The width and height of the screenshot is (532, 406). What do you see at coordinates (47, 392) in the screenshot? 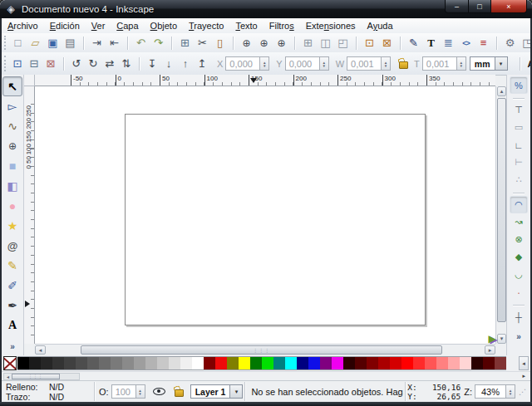
I see `fill-stroke-indicator: Relleno:N/D Trazo:N/D` at bounding box center [47, 392].